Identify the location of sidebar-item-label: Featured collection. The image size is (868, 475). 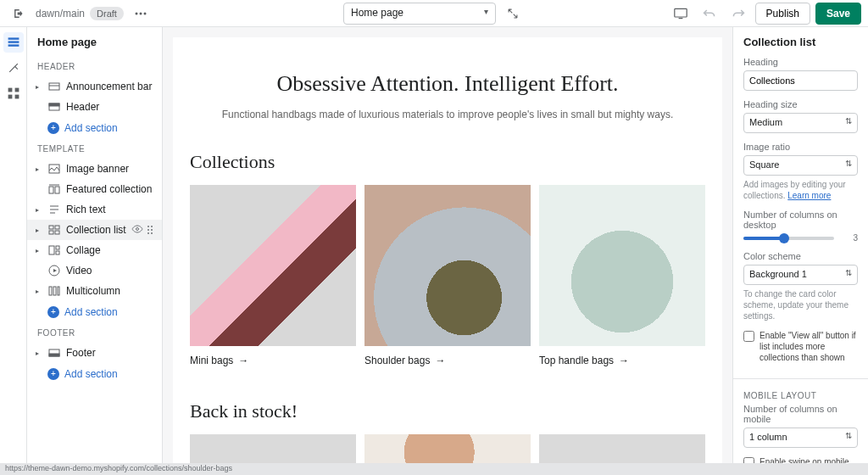
(108, 189).